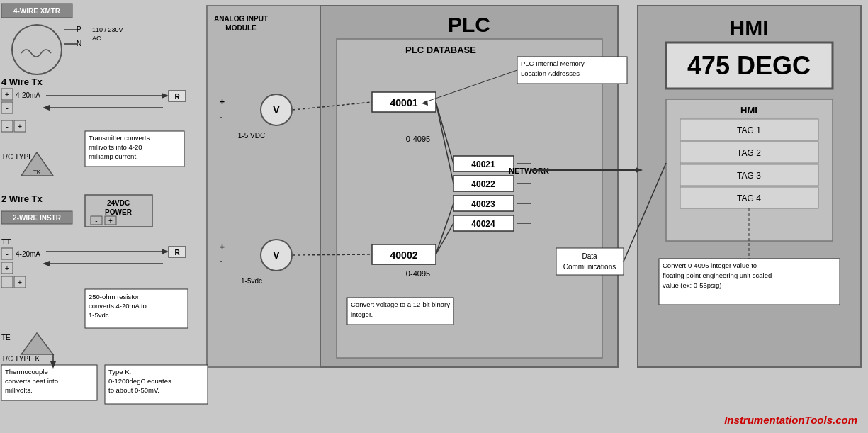 The width and height of the screenshot is (868, 433). Describe the element at coordinates (590, 266) in the screenshot. I see `svg-text: Communications` at that location.